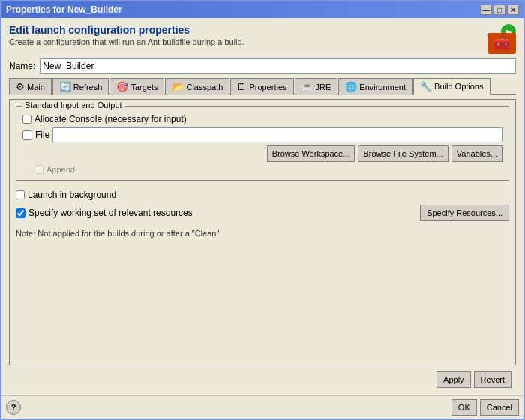 The width and height of the screenshot is (525, 420). I want to click on title-bar-controls: — □ ✕, so click(500, 10).